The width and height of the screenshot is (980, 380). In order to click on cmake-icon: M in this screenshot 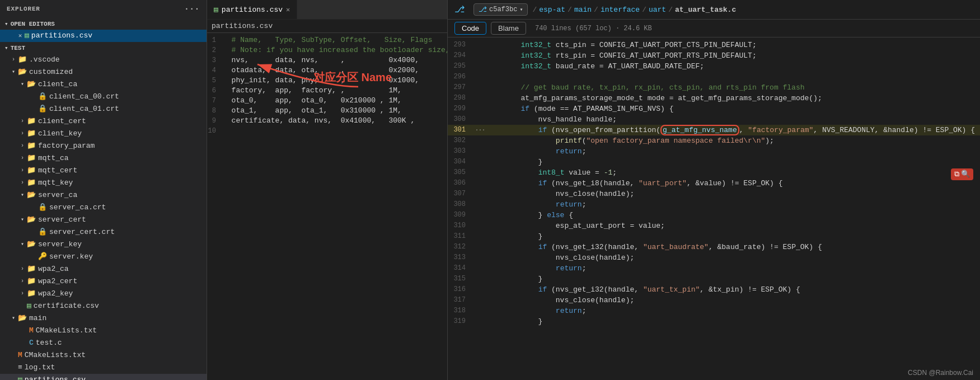, I will do `click(20, 355)`.